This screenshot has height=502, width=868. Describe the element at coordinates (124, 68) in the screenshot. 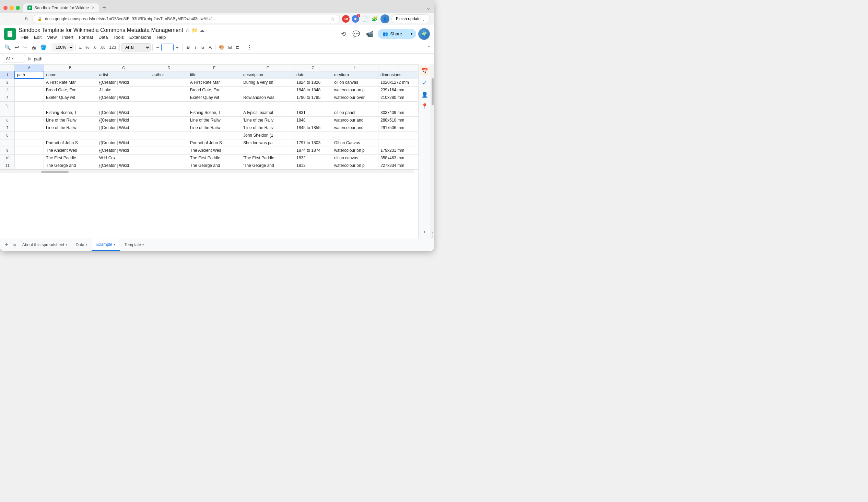

I see `col-header-c: C` at that location.